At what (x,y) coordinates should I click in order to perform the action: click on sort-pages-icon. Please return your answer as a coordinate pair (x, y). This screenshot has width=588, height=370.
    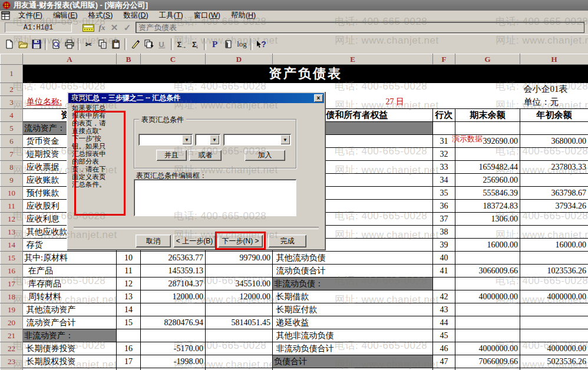
    Looking at the image, I should click on (148, 44).